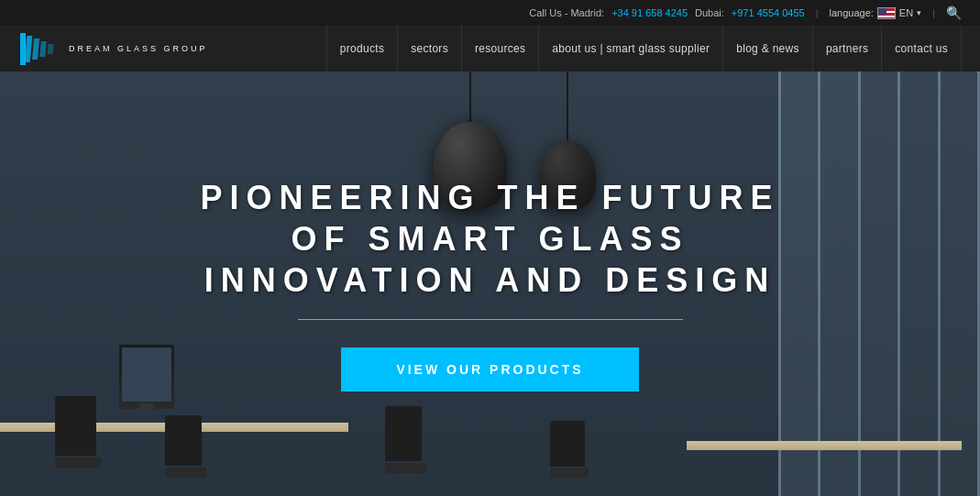  I want to click on flag-icon, so click(886, 13).